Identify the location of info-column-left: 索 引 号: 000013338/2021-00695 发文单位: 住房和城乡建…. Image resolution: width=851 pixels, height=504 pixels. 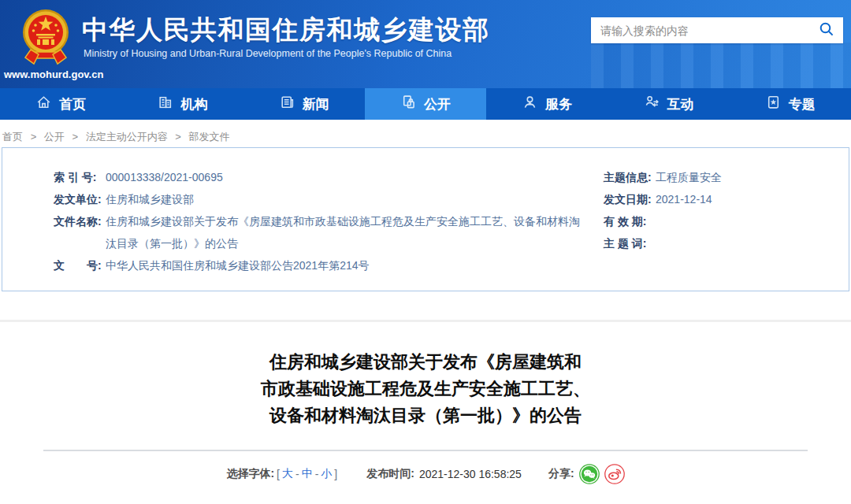
(320, 221).